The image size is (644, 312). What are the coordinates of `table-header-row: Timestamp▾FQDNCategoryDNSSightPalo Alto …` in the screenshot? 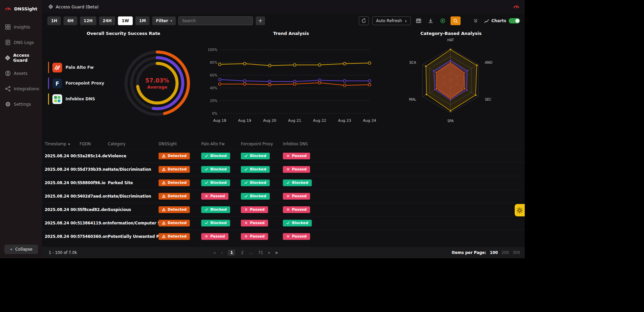 It's located at (284, 144).